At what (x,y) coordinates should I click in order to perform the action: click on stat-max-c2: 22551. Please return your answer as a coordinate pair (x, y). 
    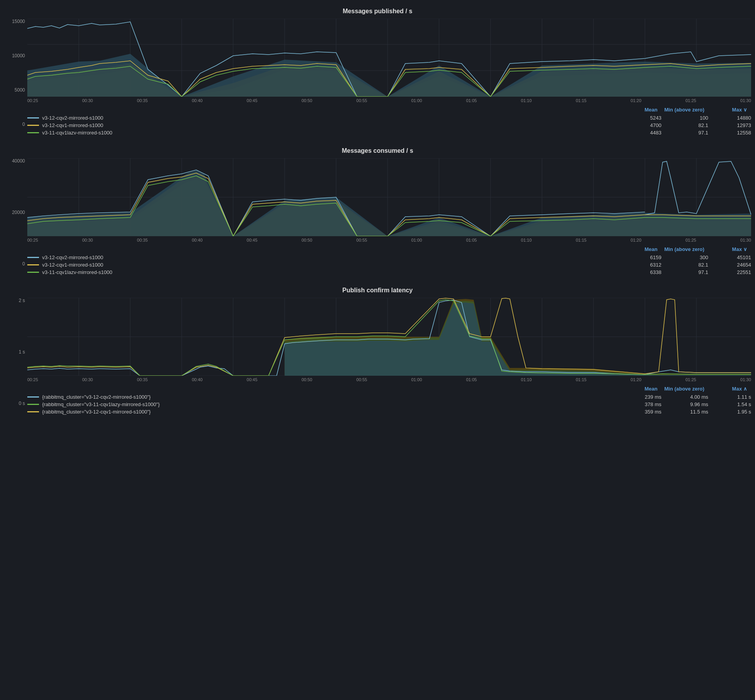
    Looking at the image, I should click on (732, 272).